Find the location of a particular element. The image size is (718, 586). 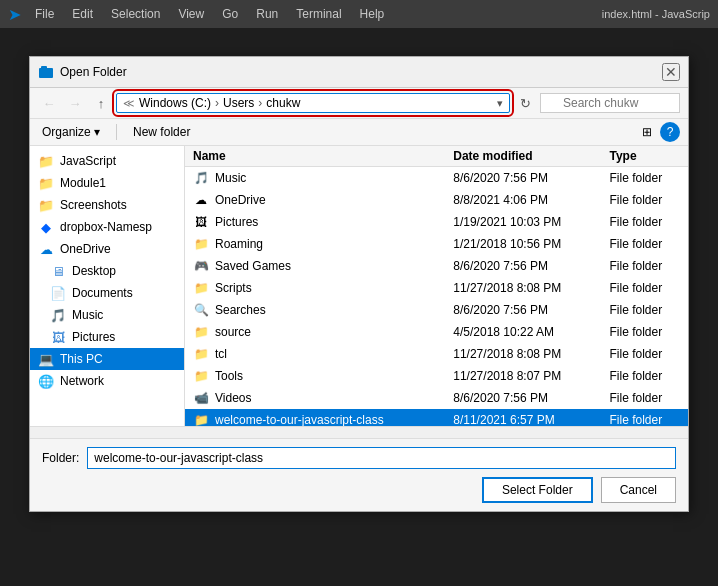

folder-icon-music: 🎵 is located at coordinates (58, 315).